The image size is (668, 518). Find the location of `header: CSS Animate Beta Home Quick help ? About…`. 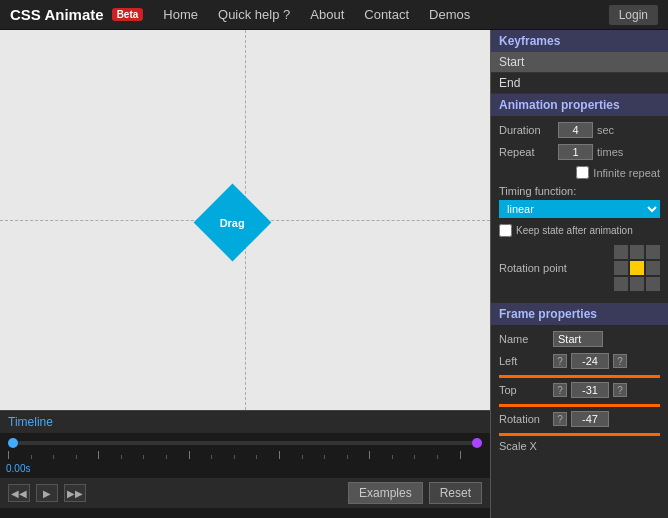

header: CSS Animate Beta Home Quick help ? About… is located at coordinates (334, 15).